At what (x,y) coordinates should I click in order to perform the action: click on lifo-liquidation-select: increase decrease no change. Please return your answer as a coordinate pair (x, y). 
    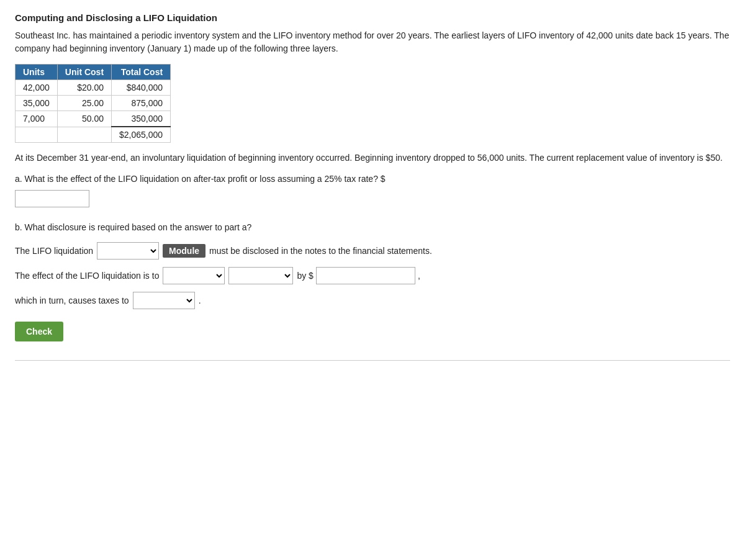
    Looking at the image, I should click on (128, 251).